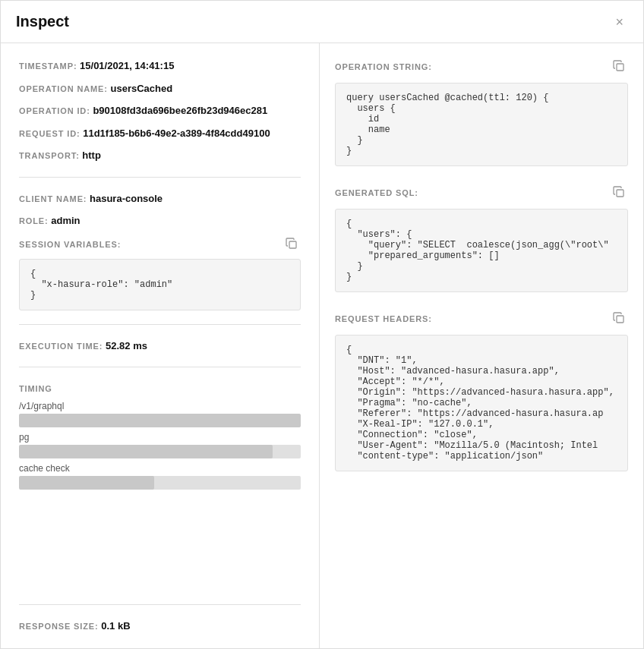  Describe the element at coordinates (384, 319) in the screenshot. I see `request-headers-title: REQUEST HEADERS:` at that location.